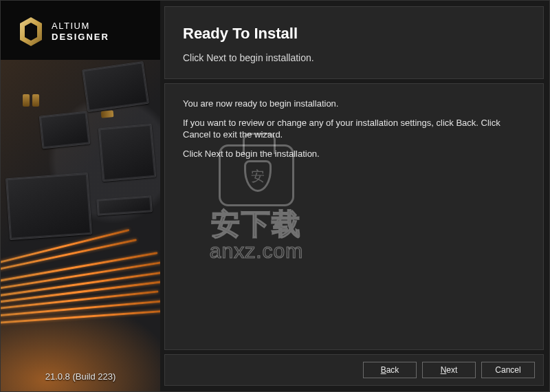 Image resolution: width=550 pixels, height=392 pixels. I want to click on brand-logo: ALTIUM DESIGNER, so click(80, 30).